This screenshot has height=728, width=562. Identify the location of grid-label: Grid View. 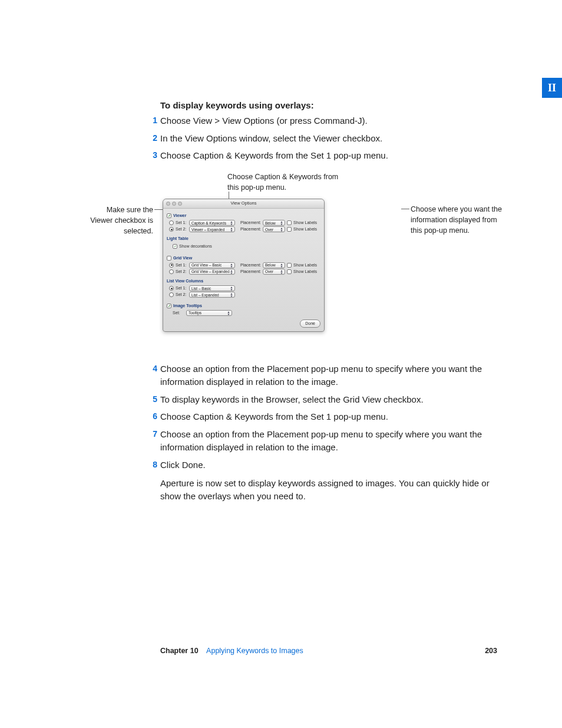
(183, 258).